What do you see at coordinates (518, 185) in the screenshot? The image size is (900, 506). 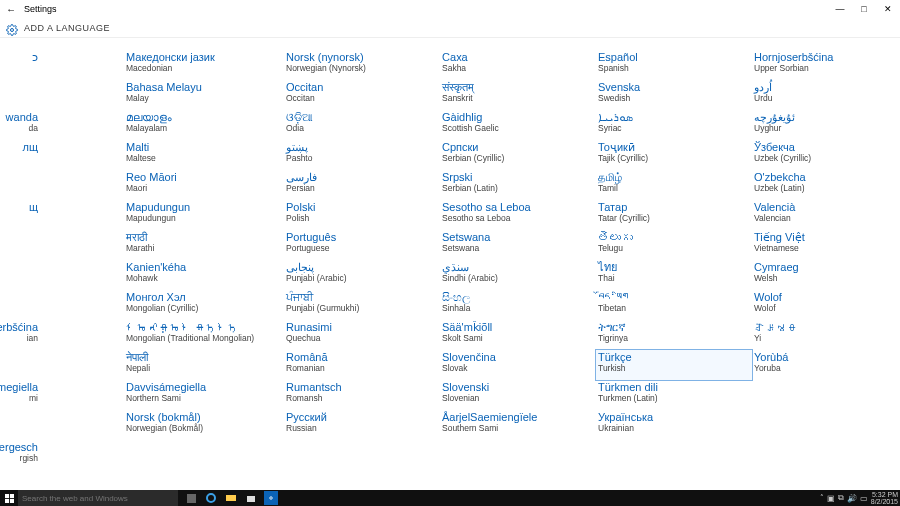 I see `language-item: SrpskiSerbian (Latin)` at bounding box center [518, 185].